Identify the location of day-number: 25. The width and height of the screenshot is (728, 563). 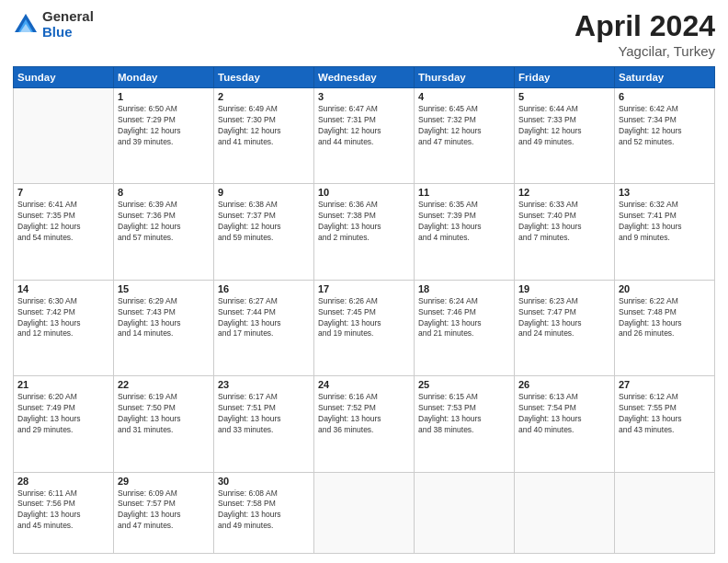
(464, 385).